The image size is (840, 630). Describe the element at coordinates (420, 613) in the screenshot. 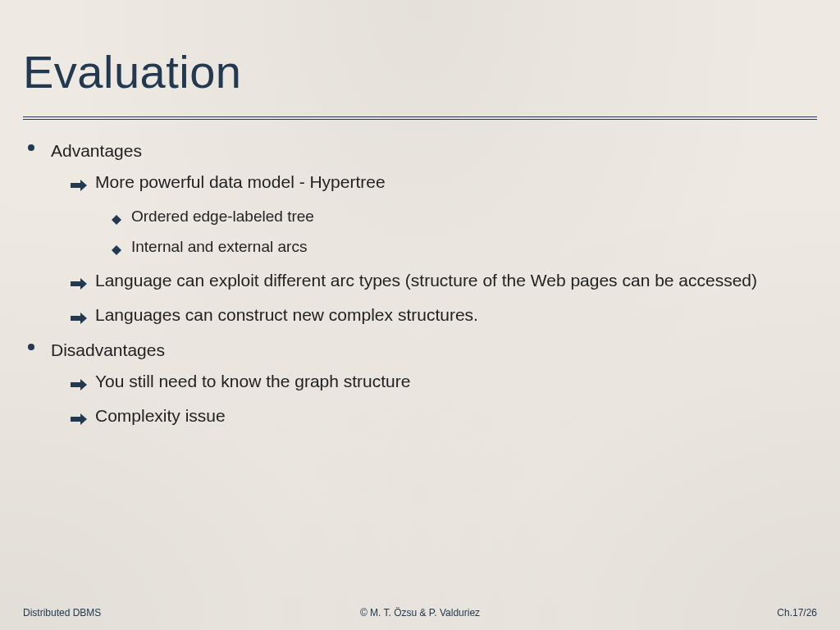

I see `slide-footer: Distributed DBMS © M. T. Özsu & P. Valdu…` at that location.